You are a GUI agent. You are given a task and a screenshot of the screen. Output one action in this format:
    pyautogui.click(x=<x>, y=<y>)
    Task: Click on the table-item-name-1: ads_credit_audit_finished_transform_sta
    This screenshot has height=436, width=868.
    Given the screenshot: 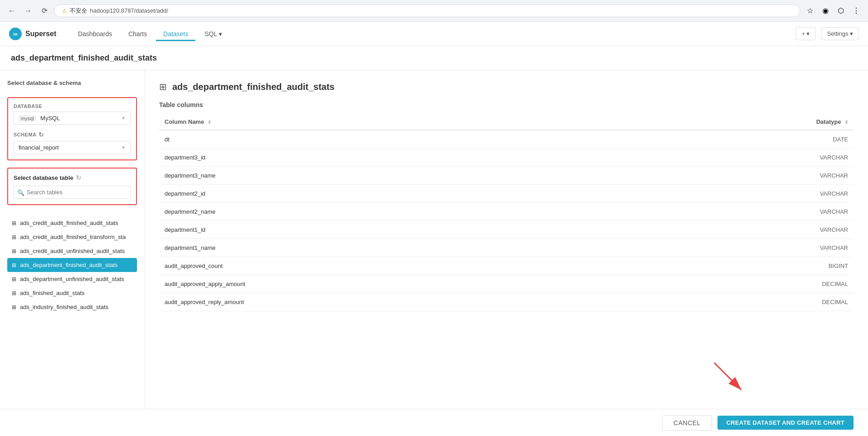 What is the action you would take?
    pyautogui.click(x=73, y=237)
    